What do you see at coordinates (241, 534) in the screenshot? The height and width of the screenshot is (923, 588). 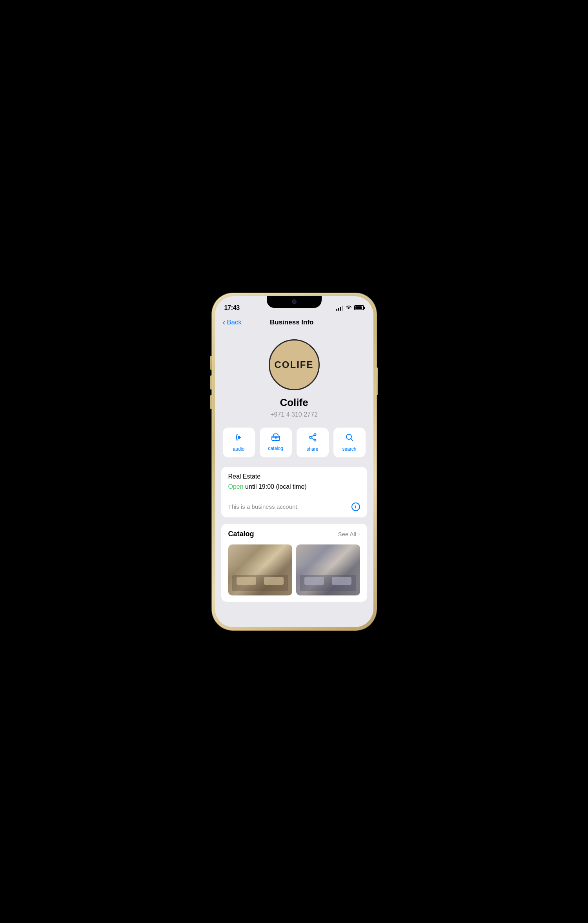 I see `catalog-title: Catalog` at bounding box center [241, 534].